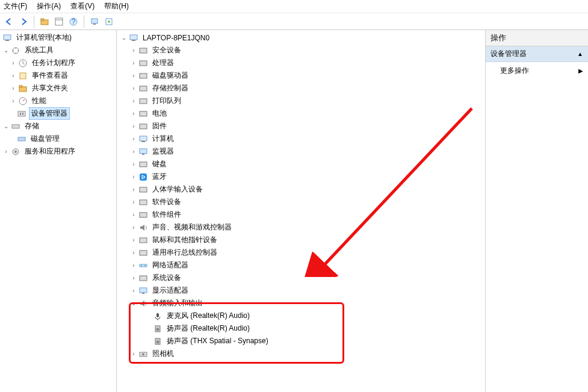  I want to click on center-item-7: ›计算机, so click(301, 138).